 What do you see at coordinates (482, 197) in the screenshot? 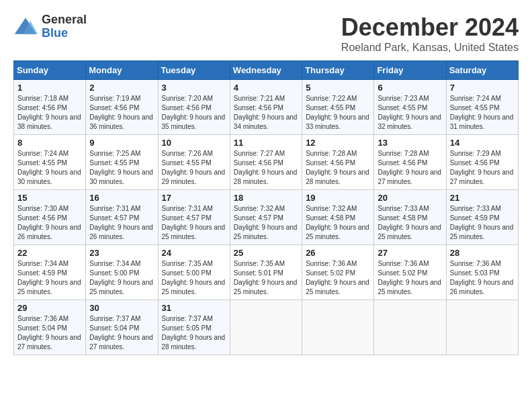
I see `day-number: 21` at bounding box center [482, 197].